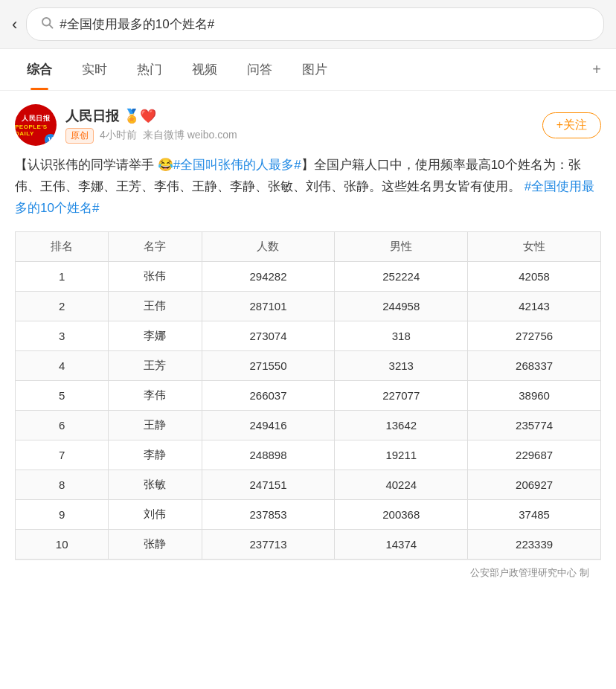  I want to click on table-row: 8张敏24715140224206927, so click(308, 484).